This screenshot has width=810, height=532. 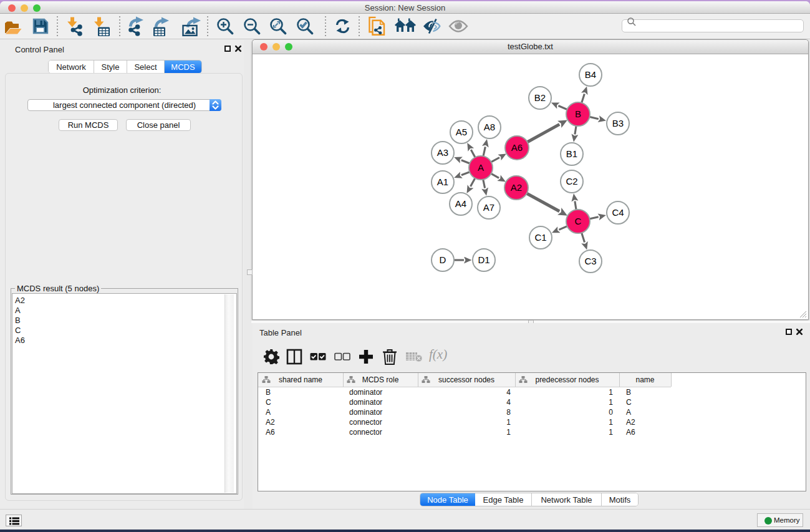 What do you see at coordinates (489, 207) in the screenshot?
I see `svg-text: A7` at bounding box center [489, 207].